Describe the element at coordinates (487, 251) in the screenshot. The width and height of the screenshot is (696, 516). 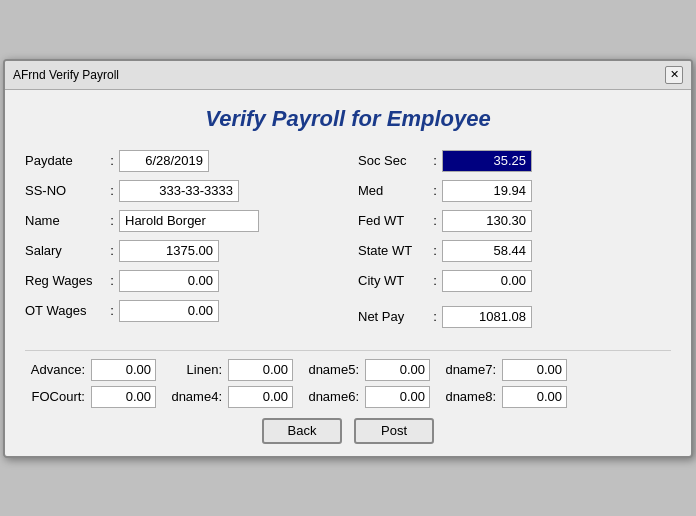
I see `state-wt-input` at that location.